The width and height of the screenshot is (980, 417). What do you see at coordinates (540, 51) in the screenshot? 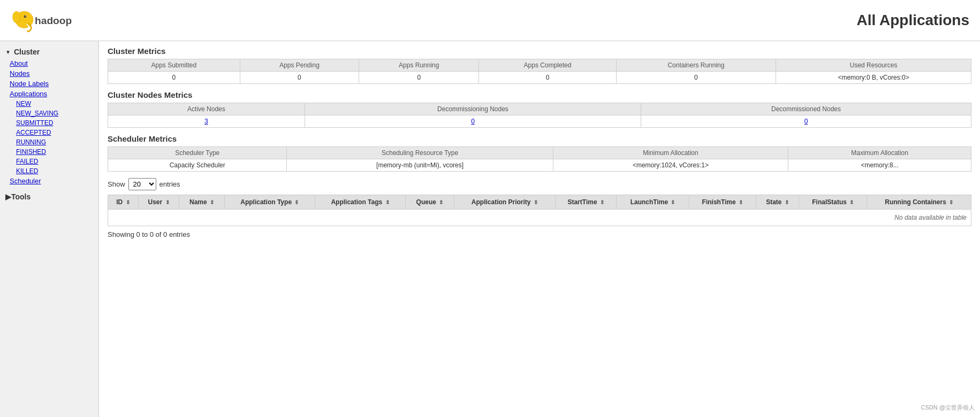
I see `cluster-metrics-title: Cluster Metrics` at bounding box center [540, 51].